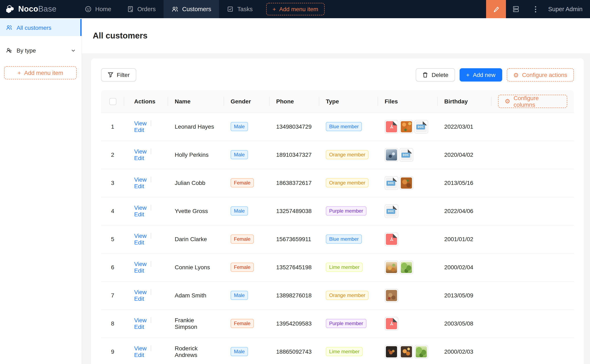  I want to click on add-new-label: Add new, so click(484, 75).